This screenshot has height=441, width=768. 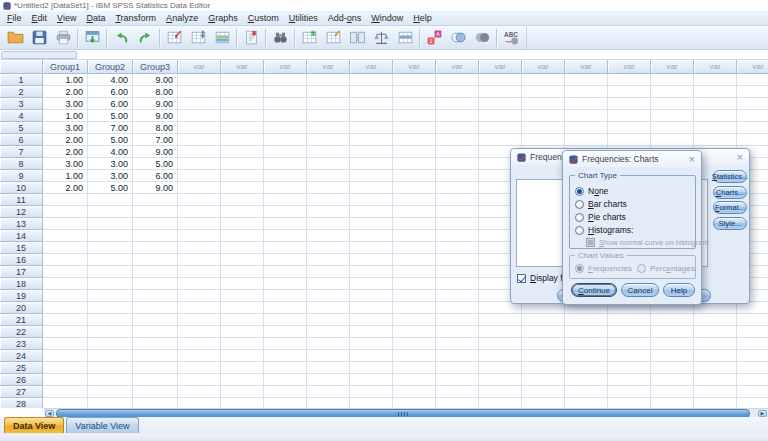 I want to click on cell: 4.00, so click(x=110, y=152).